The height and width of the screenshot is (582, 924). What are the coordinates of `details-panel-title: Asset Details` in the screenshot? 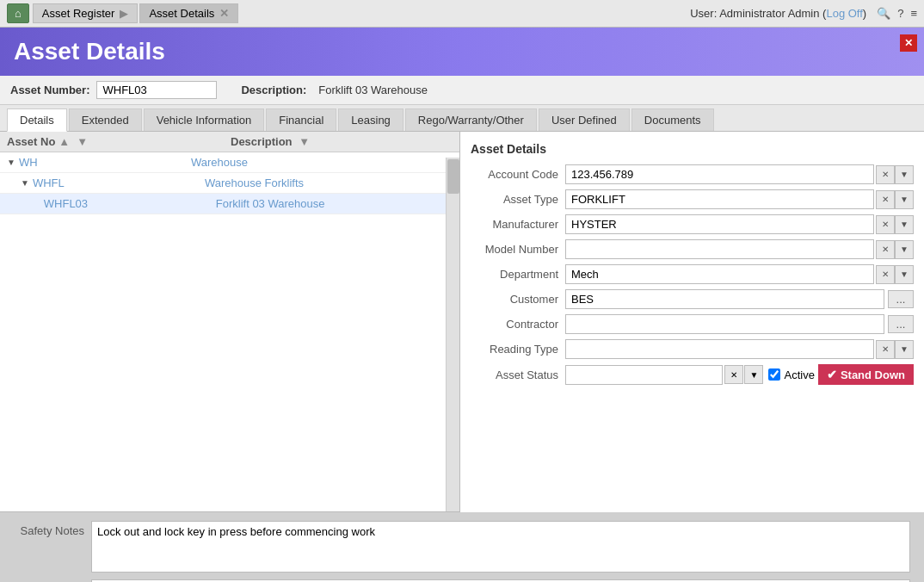 It's located at (692, 149).